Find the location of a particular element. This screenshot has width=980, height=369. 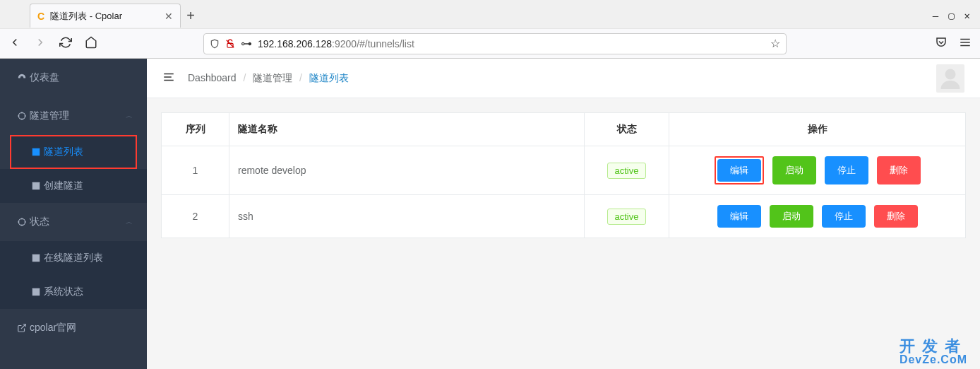

sidebar: 仪表盘 隧道管理 ︿ 隧道列表 创建隧道 状态 ︿ 在线隧道列表 is located at coordinates (73, 213).